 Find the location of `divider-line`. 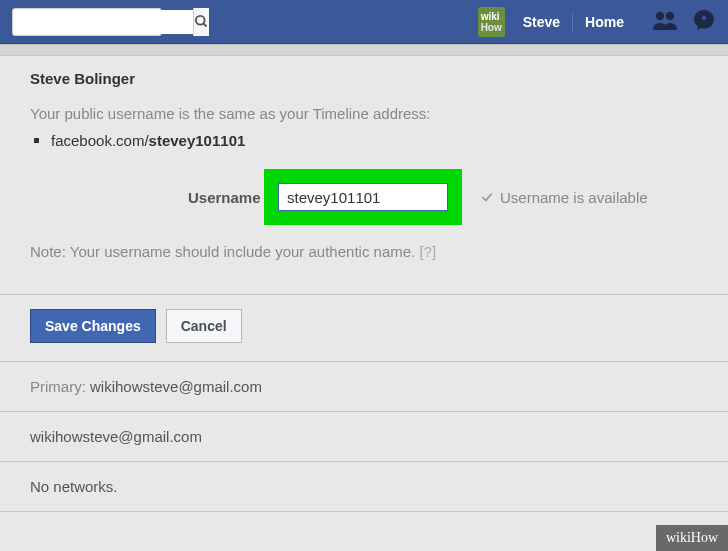

divider-line is located at coordinates (364, 512).